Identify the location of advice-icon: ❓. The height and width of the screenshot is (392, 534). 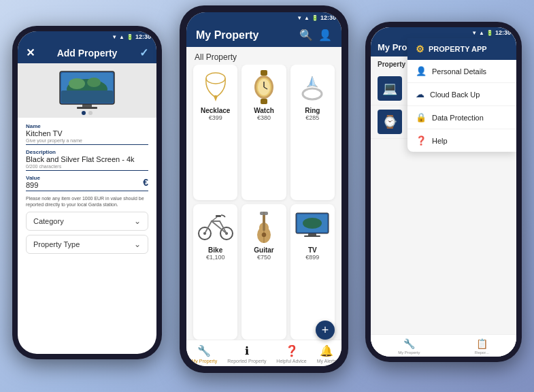
(292, 351).